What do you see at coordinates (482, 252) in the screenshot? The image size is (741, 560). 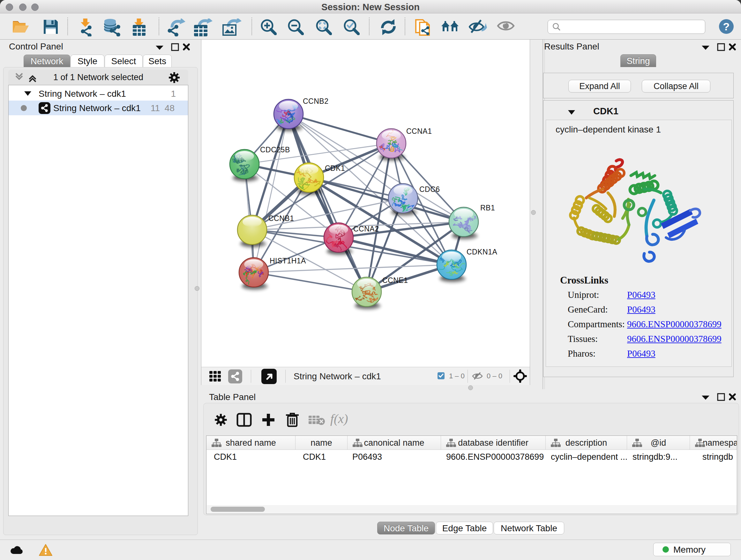 I see `svg-text: CDKN1A` at bounding box center [482, 252].